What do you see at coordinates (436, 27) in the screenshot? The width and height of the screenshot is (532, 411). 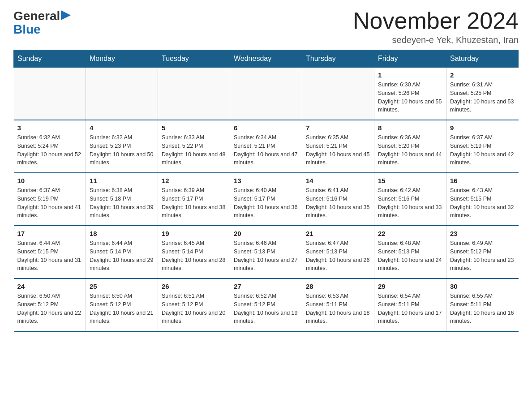 I see `title-block: November 2024 sedeyen-e Yek, Khuzestan, …` at bounding box center [436, 27].